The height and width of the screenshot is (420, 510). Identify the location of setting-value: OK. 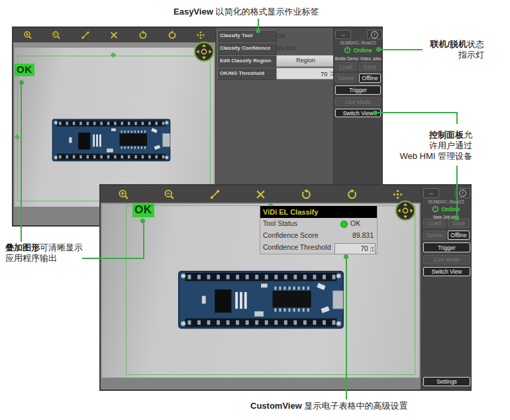
(281, 36).